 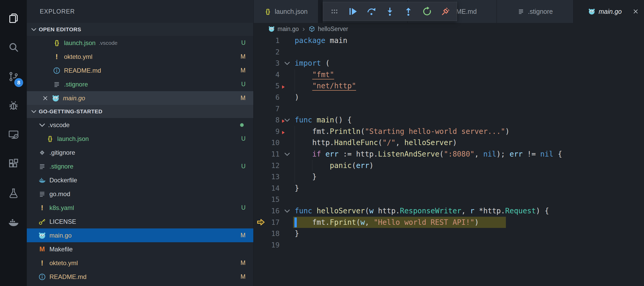 What do you see at coordinates (274, 143) in the screenshot?
I see `line-number: 10` at bounding box center [274, 143].